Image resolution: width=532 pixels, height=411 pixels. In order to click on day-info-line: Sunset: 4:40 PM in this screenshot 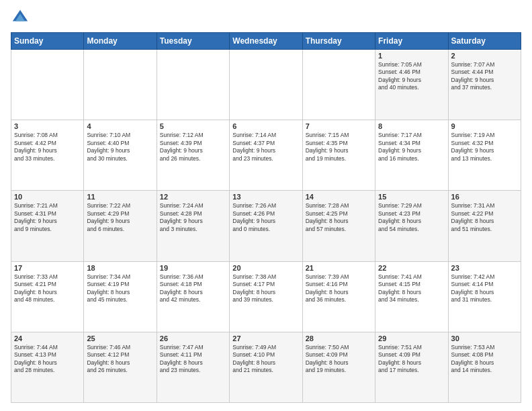, I will do `click(120, 144)`.